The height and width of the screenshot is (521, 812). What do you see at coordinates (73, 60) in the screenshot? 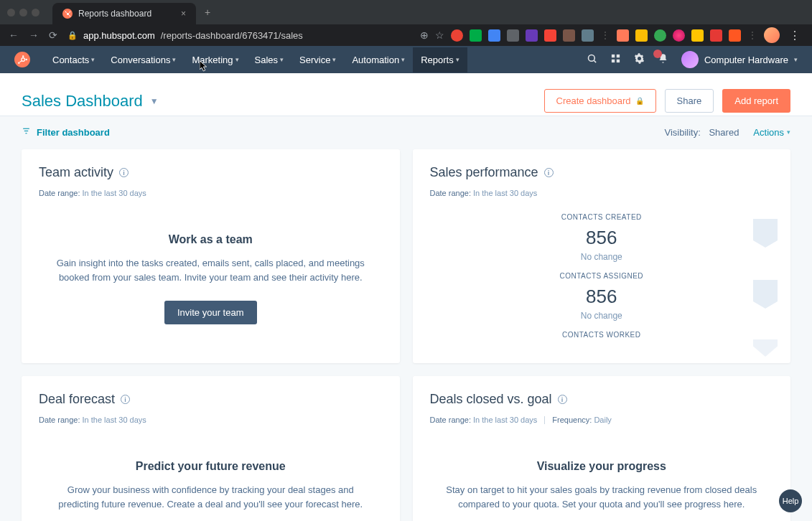
I see `nav-contacts: Contacts▾` at bounding box center [73, 60].